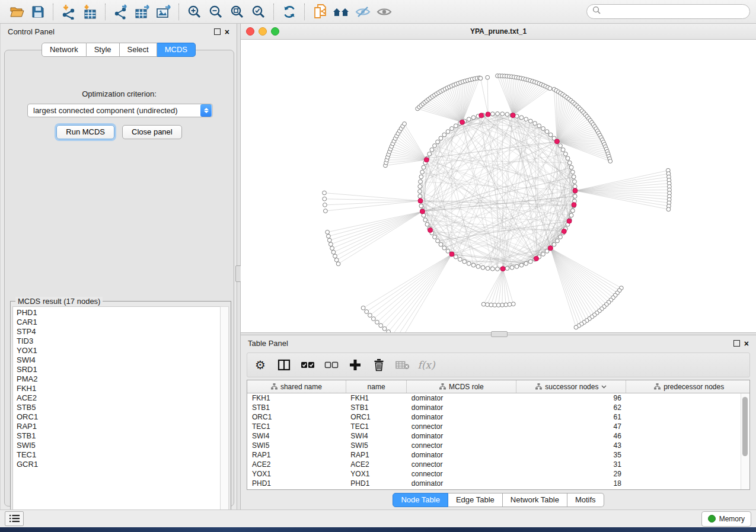  I want to click on open-file-icon, so click(17, 12).